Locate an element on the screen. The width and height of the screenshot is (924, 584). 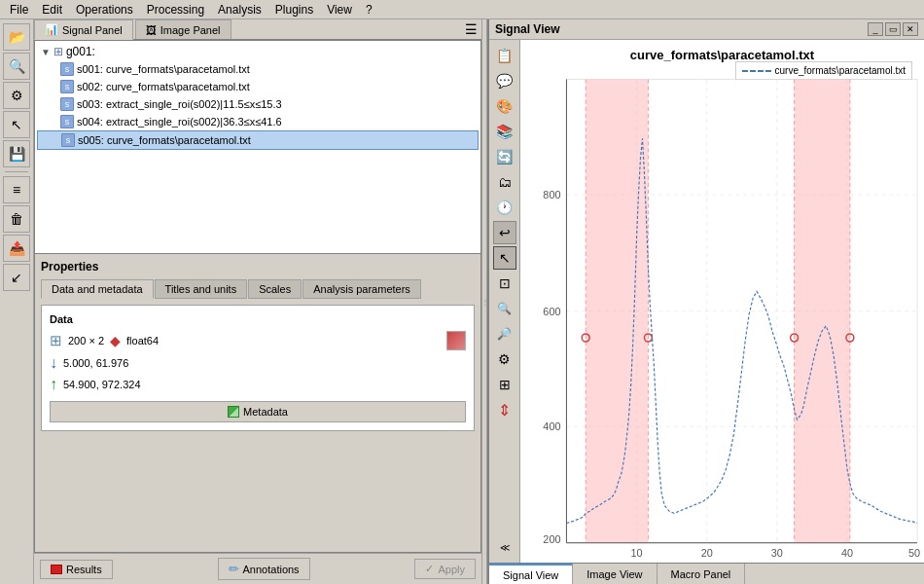
group-label: g001: is located at coordinates (81, 52).